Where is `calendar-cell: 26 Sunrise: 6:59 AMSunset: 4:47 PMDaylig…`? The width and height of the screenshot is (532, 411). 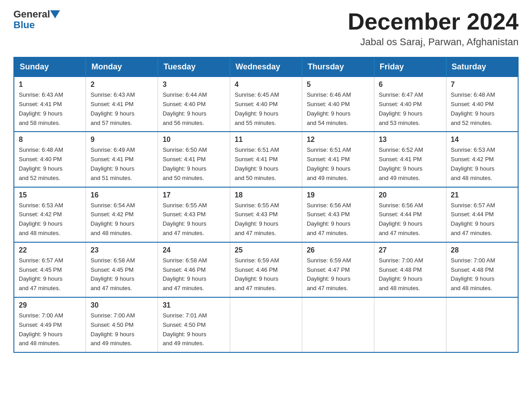 calendar-cell: 26 Sunrise: 6:59 AMSunset: 4:47 PMDaylig… is located at coordinates (338, 270).